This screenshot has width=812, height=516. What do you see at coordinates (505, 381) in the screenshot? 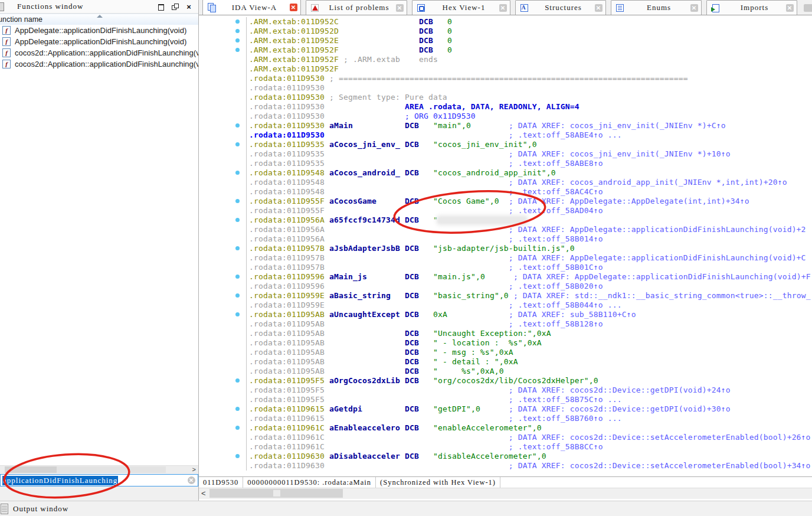
I see `code-line: .rodata:011D95F5 aOrgCocos2dxLib DCB "or…` at bounding box center [505, 381].